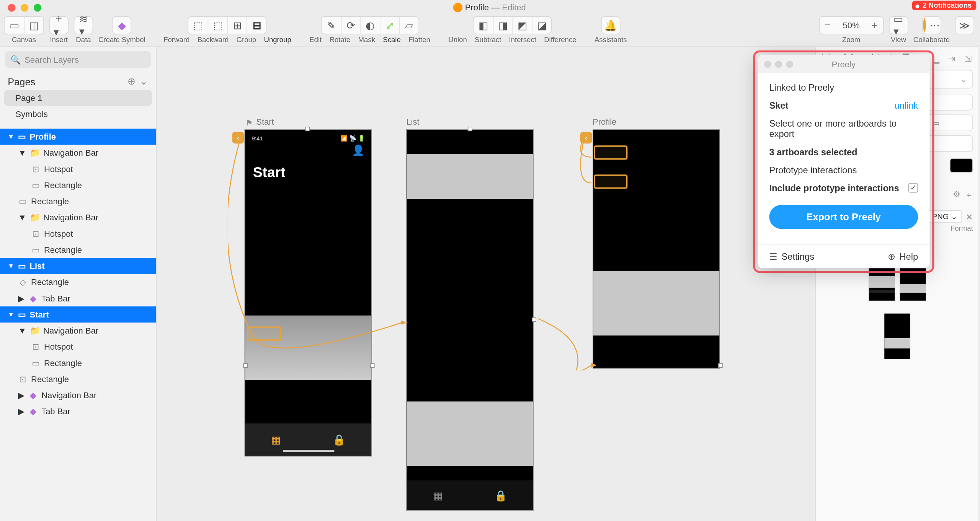 The height and width of the screenshot is (521, 980). What do you see at coordinates (78, 114) in the screenshot?
I see `page-item: Symbols` at bounding box center [78, 114].